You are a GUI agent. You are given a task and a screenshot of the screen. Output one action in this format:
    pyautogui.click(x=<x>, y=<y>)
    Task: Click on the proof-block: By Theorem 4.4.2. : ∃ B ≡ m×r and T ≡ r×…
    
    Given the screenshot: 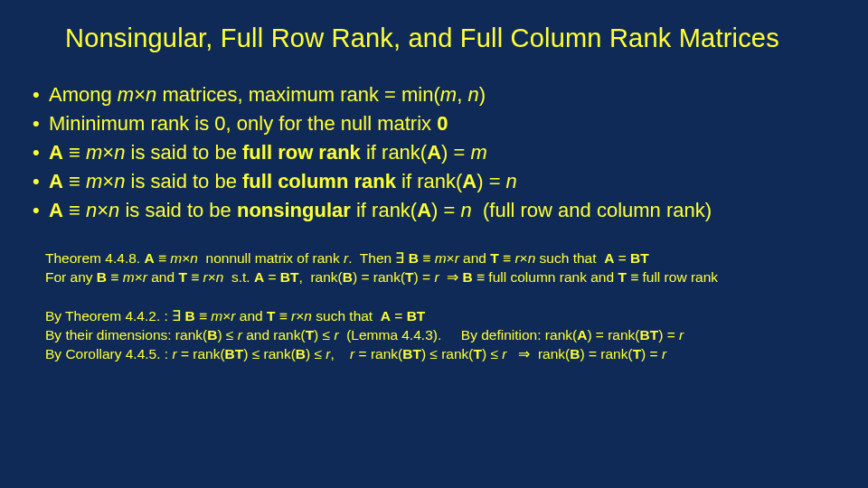 What is the action you would take?
    pyautogui.click(x=440, y=336)
    